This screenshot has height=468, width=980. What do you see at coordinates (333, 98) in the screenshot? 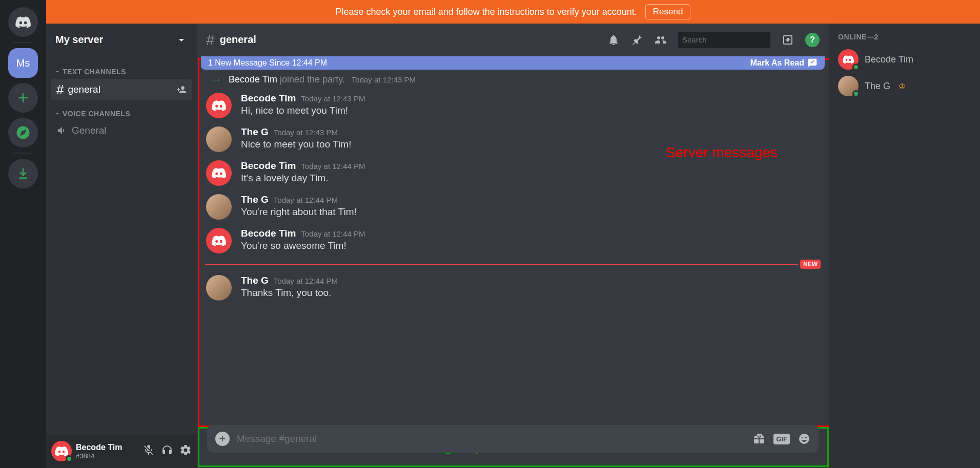
I see `message-timestamp: Today at 12:43 PM` at bounding box center [333, 98].